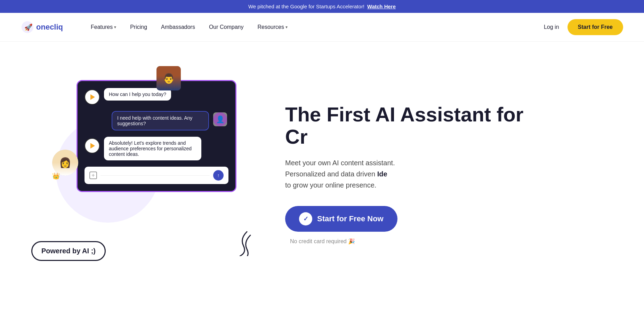 This screenshot has height=326, width=644. I want to click on start-free-now-button: ✓ Start for Free Now, so click(341, 219).